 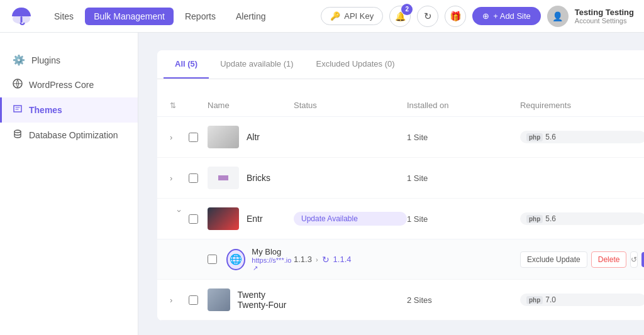 I want to click on external-link-icon: ↗, so click(x=255, y=268).